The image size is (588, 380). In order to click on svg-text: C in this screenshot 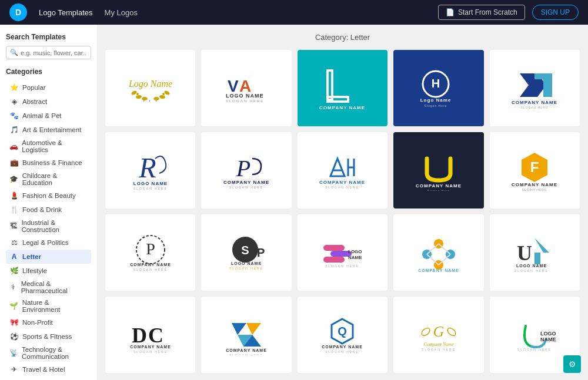, I will do `click(156, 335)`.